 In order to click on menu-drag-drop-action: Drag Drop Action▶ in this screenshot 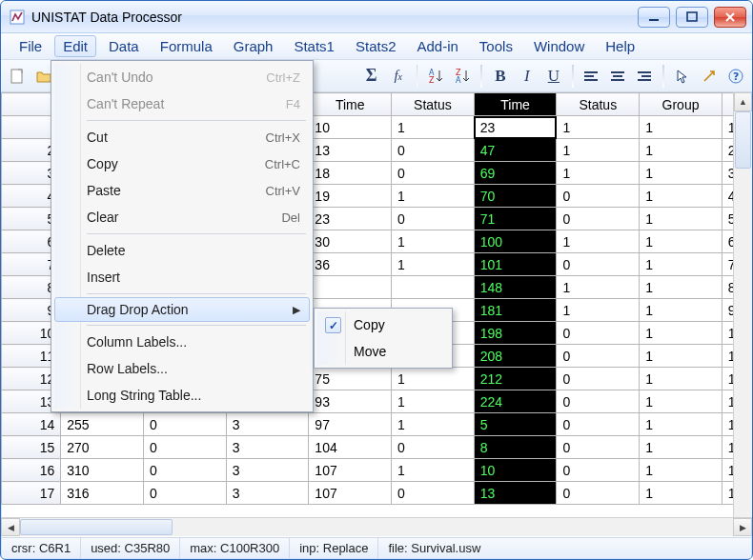, I will do `click(182, 310)`.